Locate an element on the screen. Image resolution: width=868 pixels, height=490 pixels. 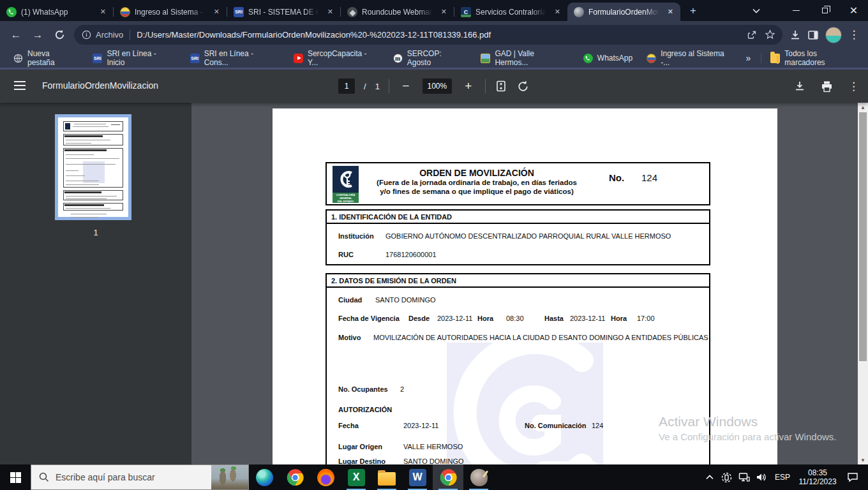
taskbar-chrome-active-button is located at coordinates (448, 477).